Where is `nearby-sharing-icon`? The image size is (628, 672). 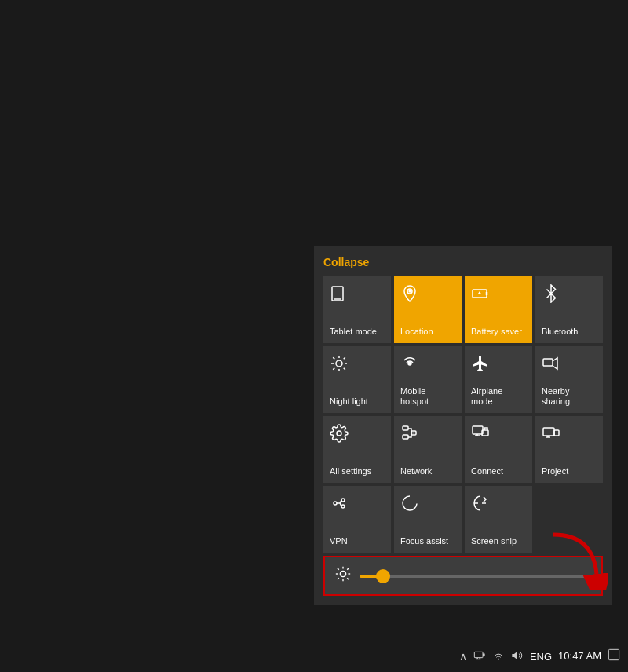 nearby-sharing-icon is located at coordinates (551, 366).